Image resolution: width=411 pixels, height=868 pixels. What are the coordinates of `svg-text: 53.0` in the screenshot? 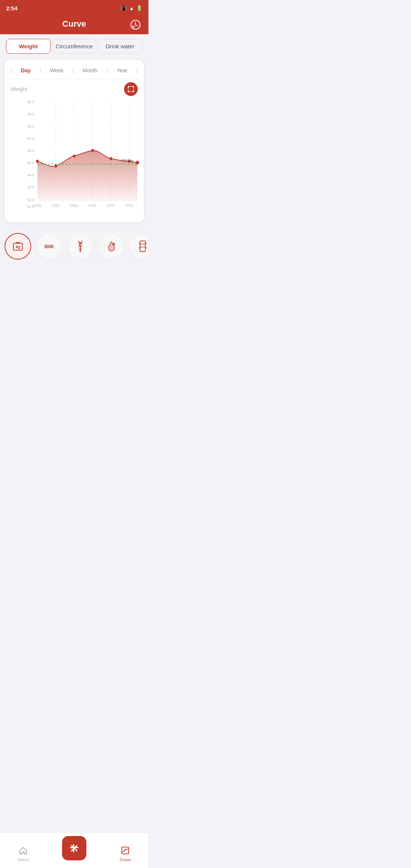 It's located at (30, 187).